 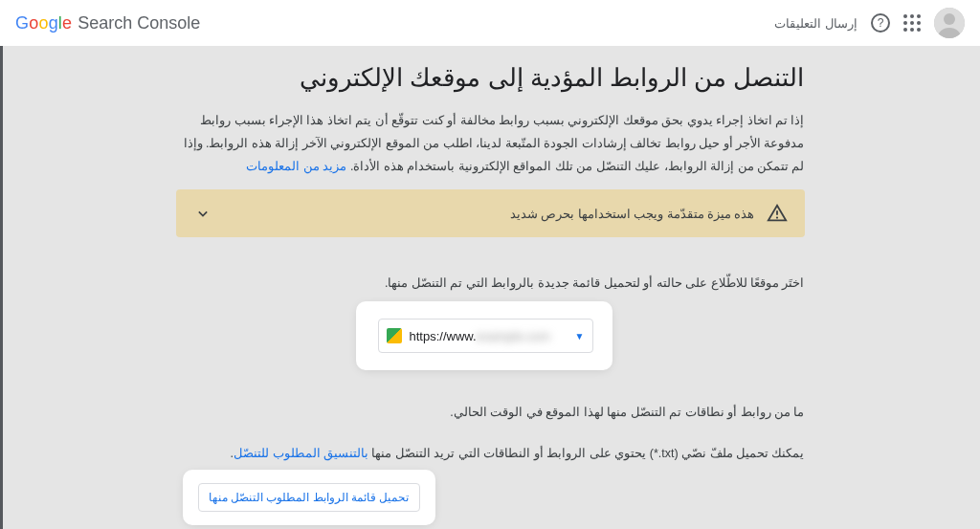 What do you see at coordinates (486, 336) in the screenshot?
I see `site-selector-dropdown: https://www.example.com ▼` at bounding box center [486, 336].